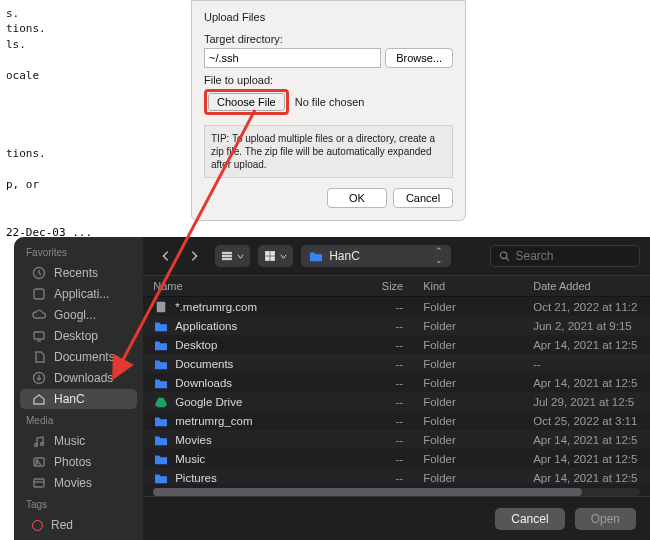 The height and width of the screenshot is (540, 650). Describe the element at coordinates (78, 378) in the screenshot. I see `sidebar-item-downloads: Downloads` at that location.